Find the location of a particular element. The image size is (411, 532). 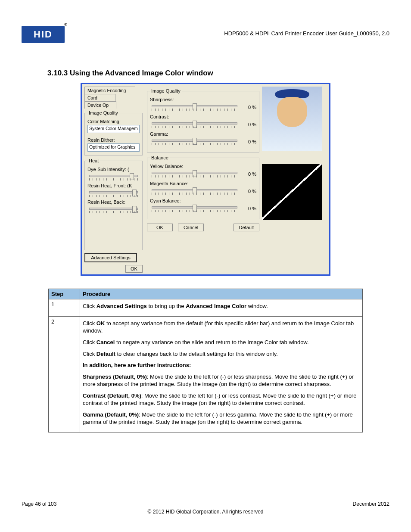

advanced-settings-button: Advanced Settings is located at coordinates (111, 258).